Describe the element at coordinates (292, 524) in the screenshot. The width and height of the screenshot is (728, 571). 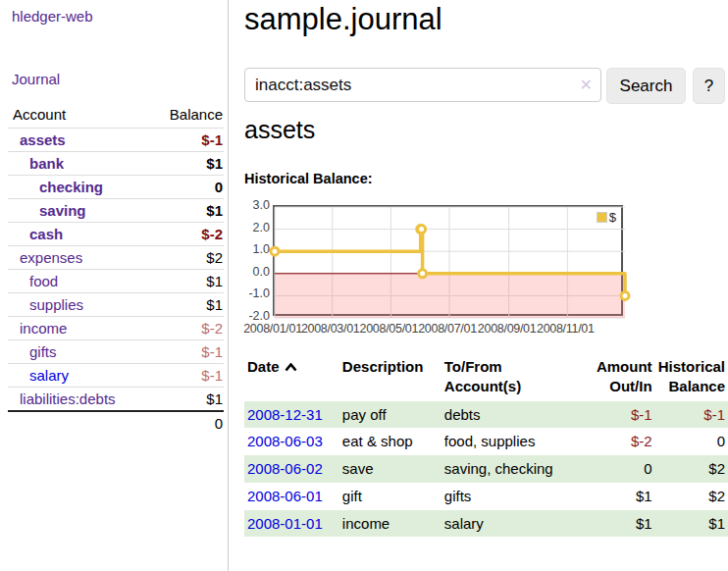
I see `register-date-cell: 2008-01-01` at that location.